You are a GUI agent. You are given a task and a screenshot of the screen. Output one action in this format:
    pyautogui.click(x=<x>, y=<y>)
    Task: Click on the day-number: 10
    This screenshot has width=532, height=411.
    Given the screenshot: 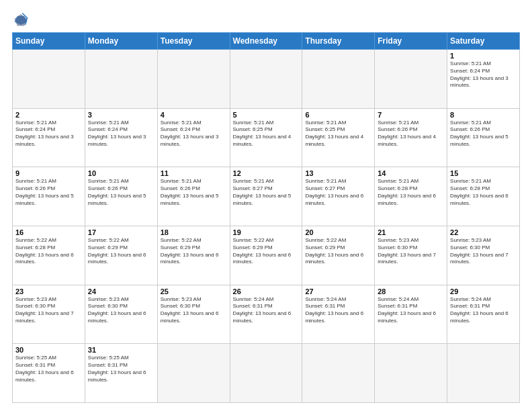 What is the action you would take?
    pyautogui.click(x=121, y=173)
    